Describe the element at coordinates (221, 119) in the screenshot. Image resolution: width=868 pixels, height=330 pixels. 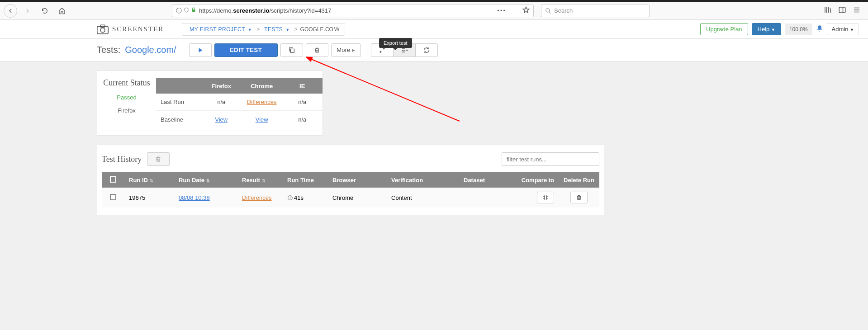
I see `baseline-firefox-link: View` at that location.